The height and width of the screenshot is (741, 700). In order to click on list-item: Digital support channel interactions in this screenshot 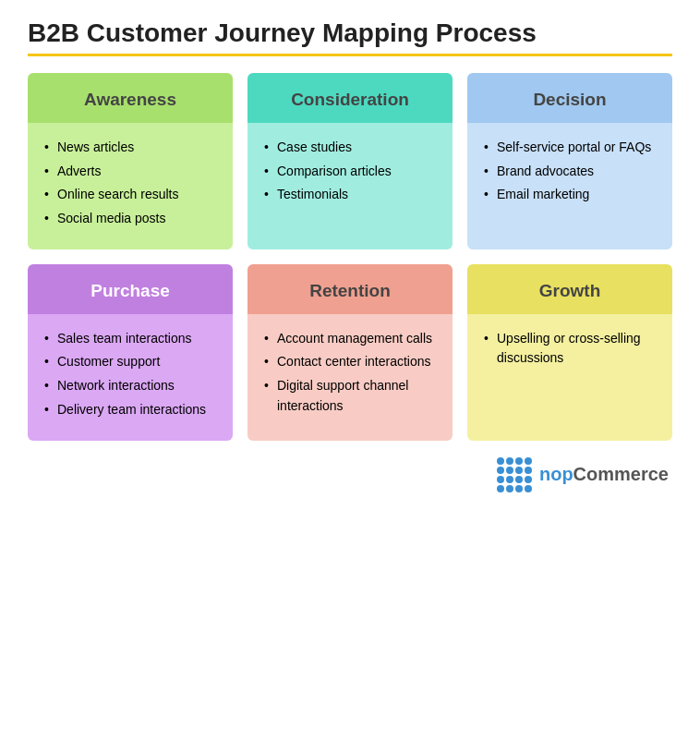, I will do `click(352, 395)`.